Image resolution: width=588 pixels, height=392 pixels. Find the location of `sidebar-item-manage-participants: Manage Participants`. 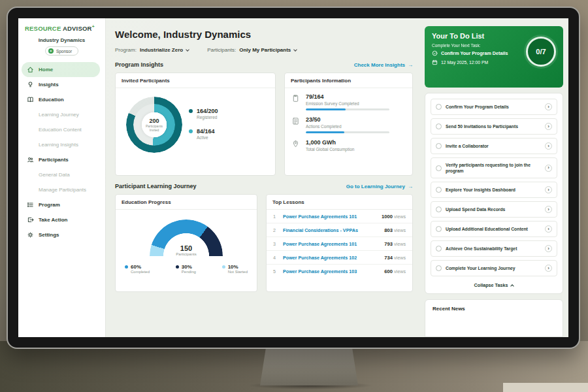

sidebar-item-manage-participants: Manage Participants is located at coordinates (61, 189).